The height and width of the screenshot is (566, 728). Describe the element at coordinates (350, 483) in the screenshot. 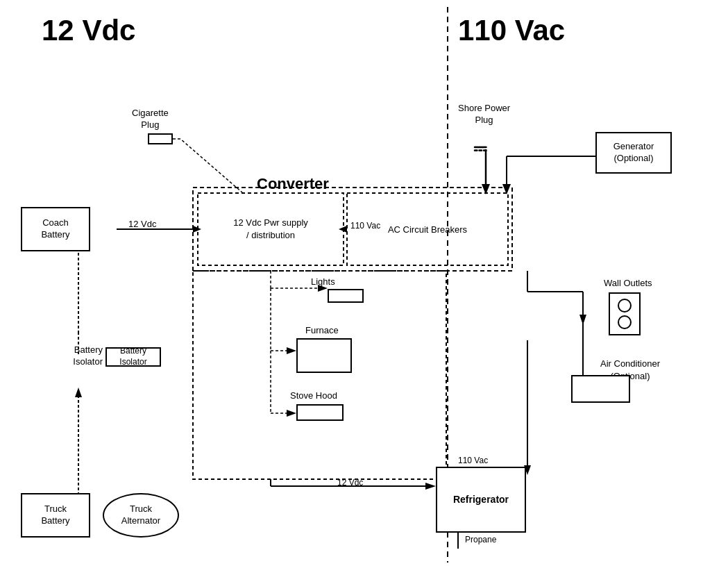

I see `label-12vdc-fridge: 12 Vdc` at that location.